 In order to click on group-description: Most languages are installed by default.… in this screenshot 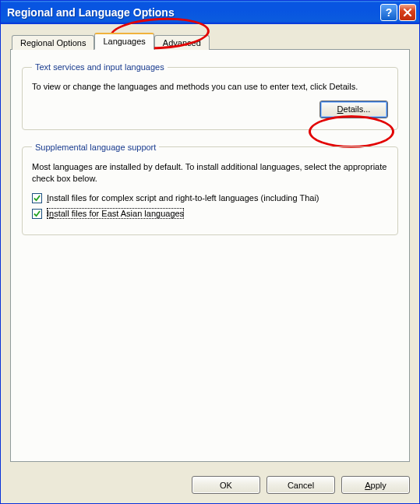, I will do `click(210, 173)`.